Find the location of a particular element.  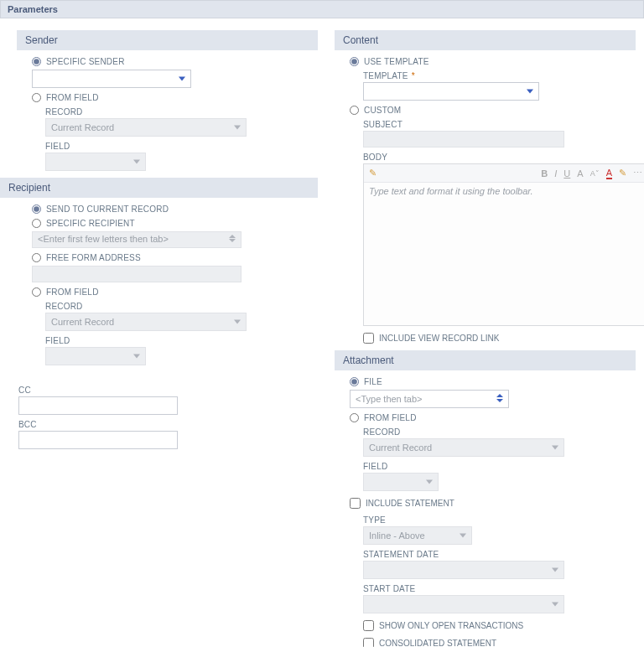

recipient-record-label: RECORD is located at coordinates (181, 307).